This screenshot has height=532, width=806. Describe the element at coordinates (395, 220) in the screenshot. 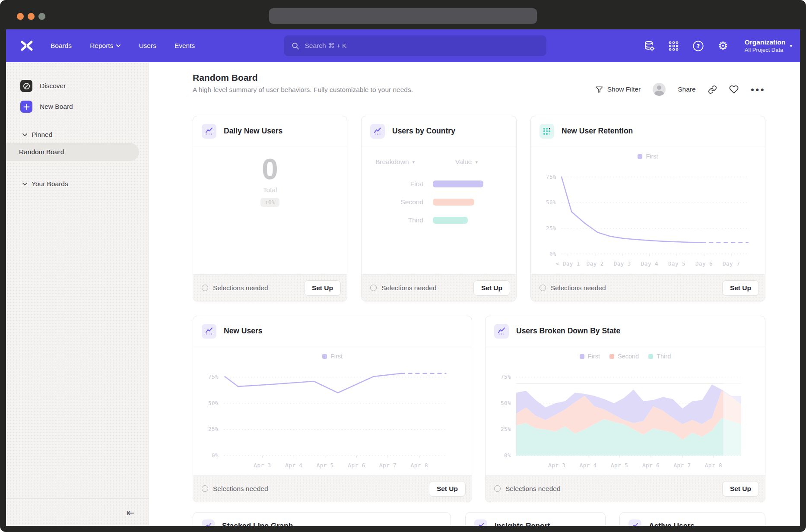

I see `bar-label: Third` at that location.